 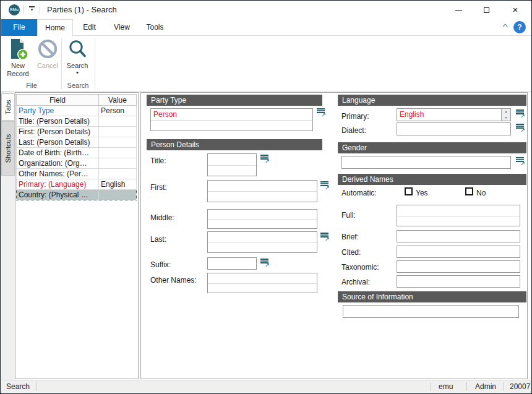 What do you see at coordinates (77, 121) in the screenshot?
I see `criteria-row: Title: (Person Details)` at bounding box center [77, 121].